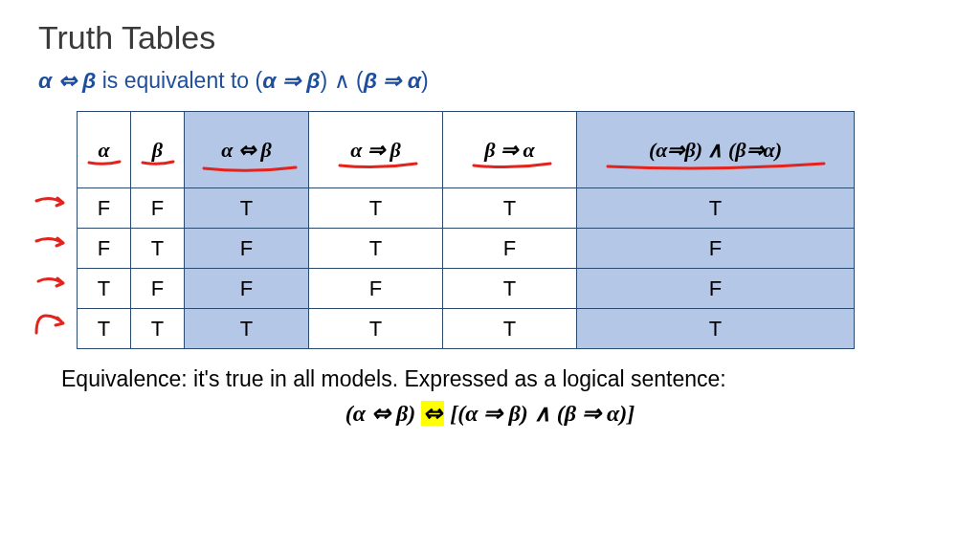 The height and width of the screenshot is (551, 980). I want to click on table-row: TTTTTT, so click(466, 329).